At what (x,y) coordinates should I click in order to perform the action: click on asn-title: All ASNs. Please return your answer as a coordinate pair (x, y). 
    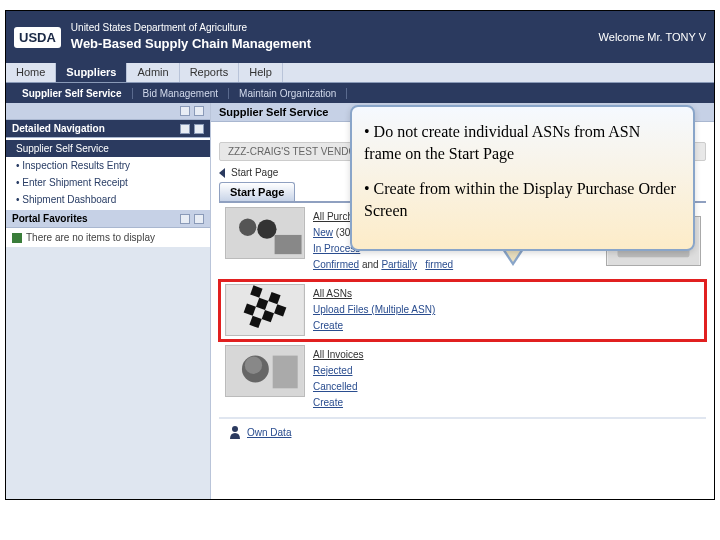
    Looking at the image, I should click on (332, 294).